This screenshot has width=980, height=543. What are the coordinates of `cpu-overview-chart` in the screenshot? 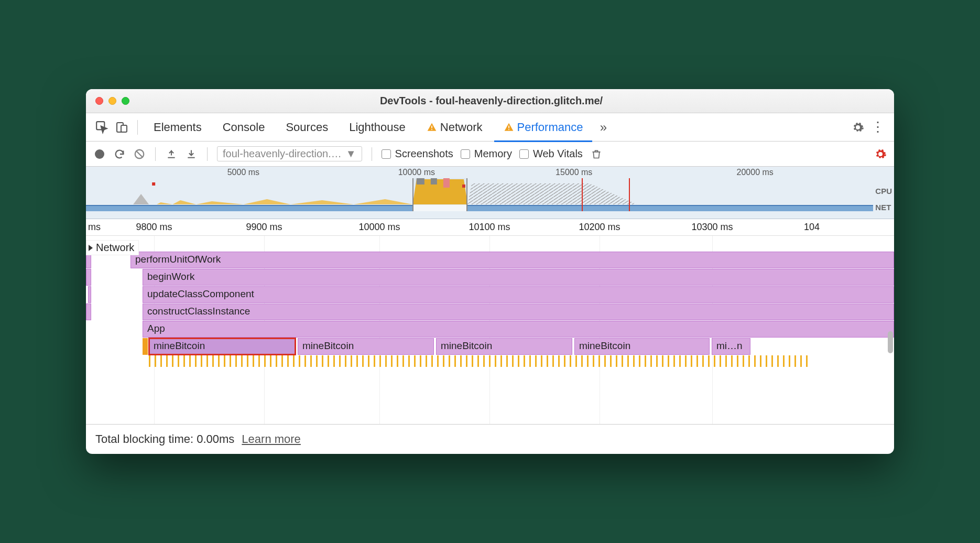 It's located at (480, 191).